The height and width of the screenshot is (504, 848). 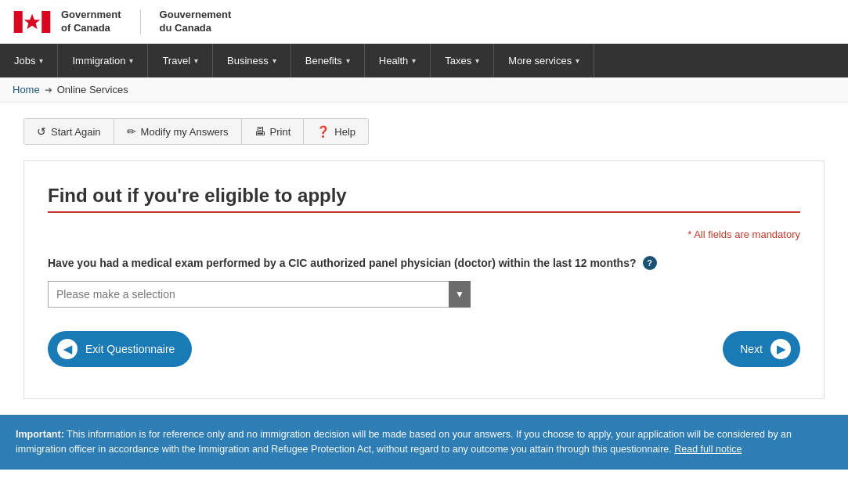 I want to click on main-nav: Jobs ▾ Immigration ▾ Travel ▾ Business ▾…, so click(x=424, y=61).